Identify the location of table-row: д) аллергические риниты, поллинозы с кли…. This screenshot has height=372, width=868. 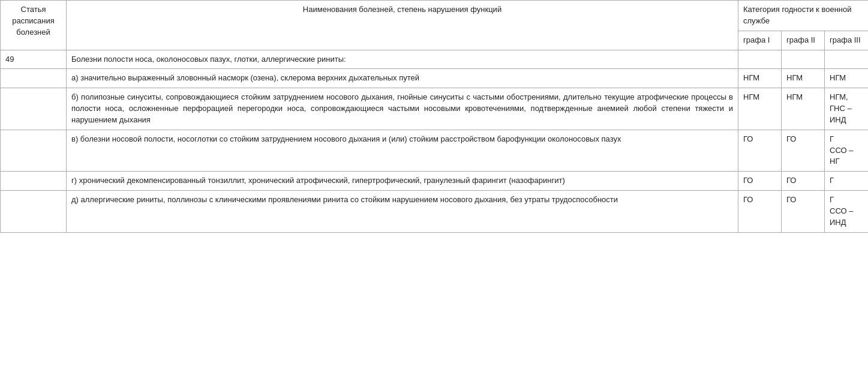
(434, 212).